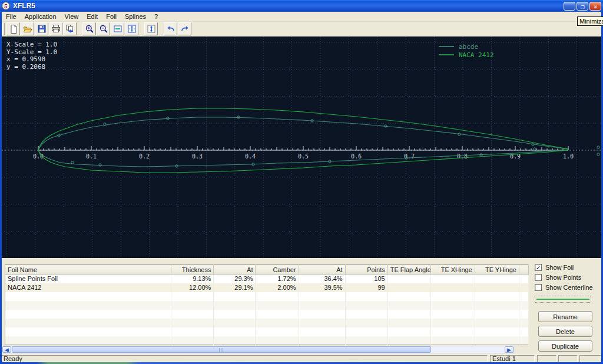 This screenshot has height=364, width=603. I want to click on toolbar-button-redo, so click(185, 29).